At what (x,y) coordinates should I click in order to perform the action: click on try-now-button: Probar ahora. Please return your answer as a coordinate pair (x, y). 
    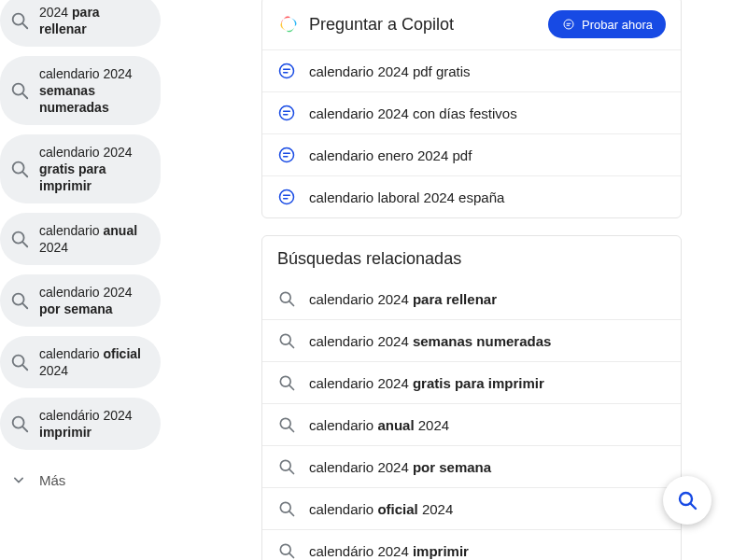
    Looking at the image, I should click on (607, 24).